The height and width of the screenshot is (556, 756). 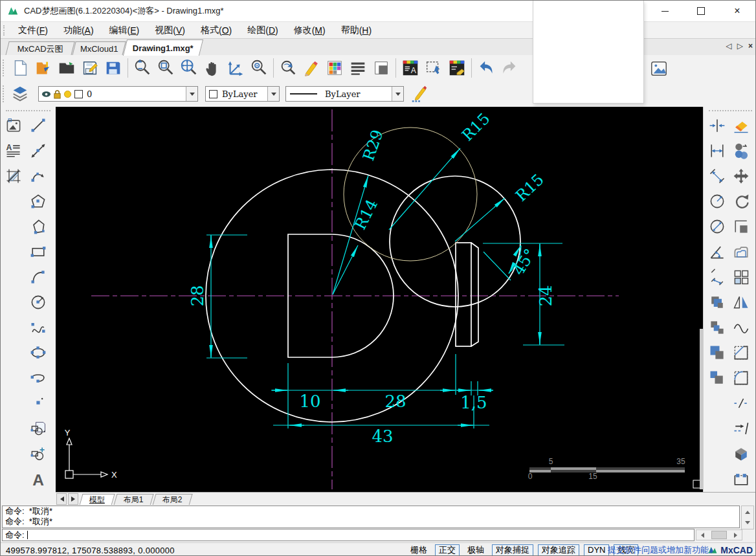 What do you see at coordinates (259, 68) in the screenshot?
I see `zoom-center-button` at bounding box center [259, 68].